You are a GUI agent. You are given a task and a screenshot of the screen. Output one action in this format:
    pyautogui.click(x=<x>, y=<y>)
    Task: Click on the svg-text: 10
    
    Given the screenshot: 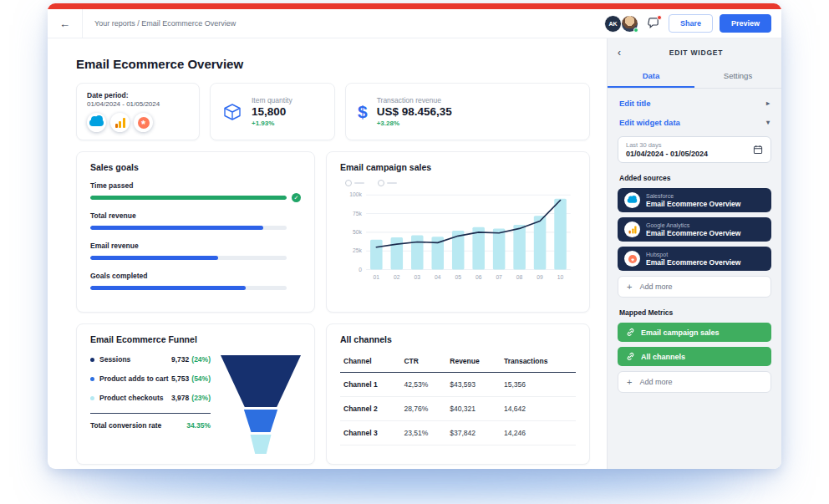 What is the action you would take?
    pyautogui.click(x=561, y=277)
    